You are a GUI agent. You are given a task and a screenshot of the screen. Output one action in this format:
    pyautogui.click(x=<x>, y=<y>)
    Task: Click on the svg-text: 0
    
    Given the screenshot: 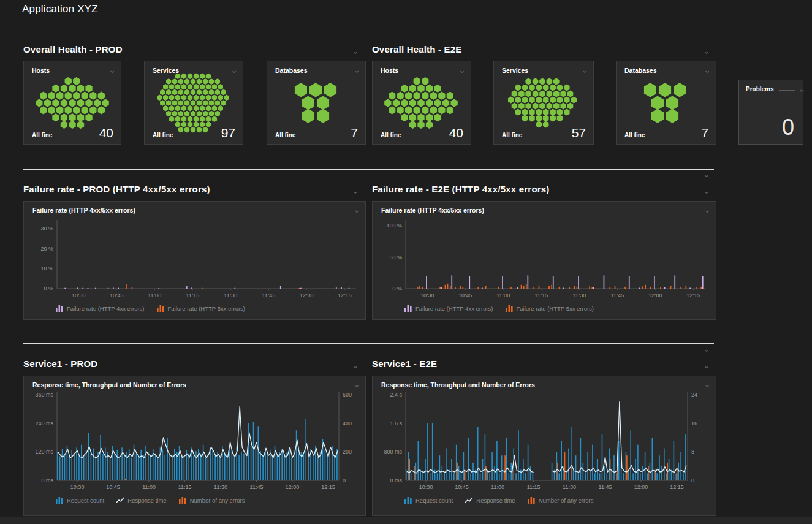 What is the action you would take?
    pyautogui.click(x=344, y=480)
    